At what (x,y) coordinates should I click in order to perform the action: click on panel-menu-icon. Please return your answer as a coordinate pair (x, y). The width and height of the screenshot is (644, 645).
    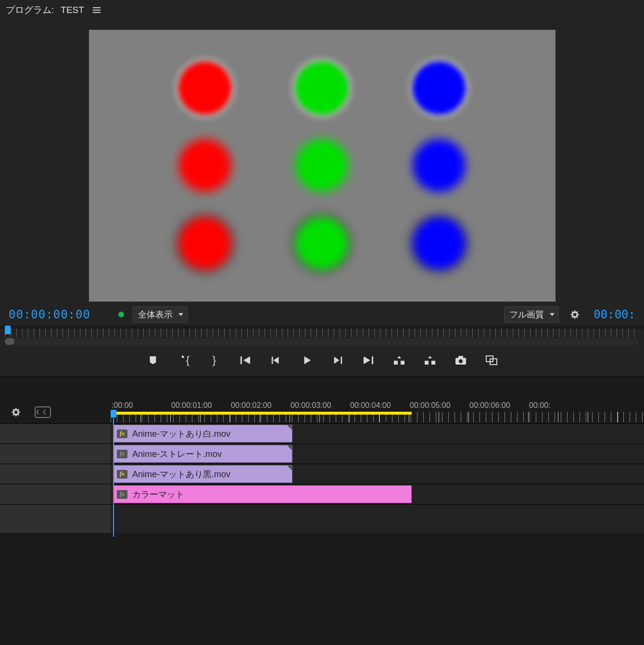
    Looking at the image, I should click on (97, 10).